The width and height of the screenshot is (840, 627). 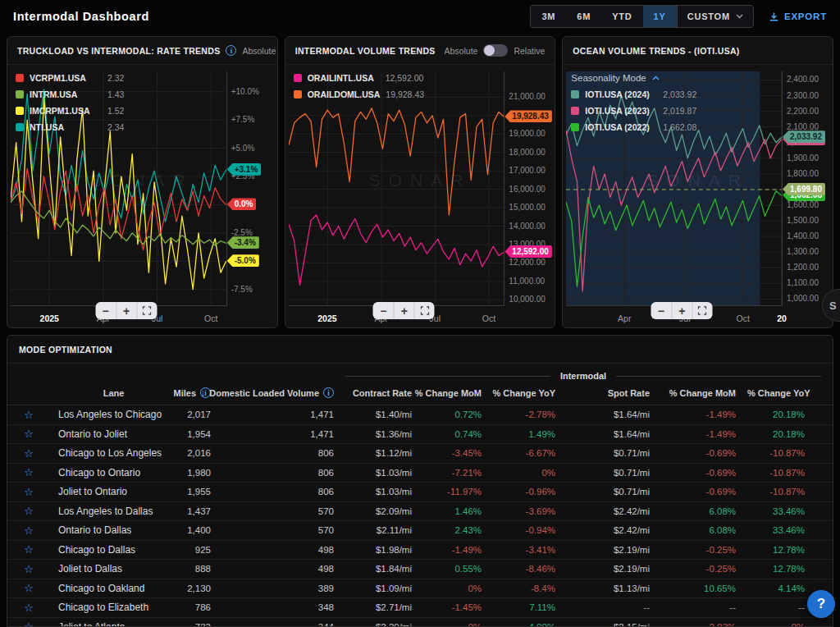 What do you see at coordinates (548, 16) in the screenshot?
I see `range-button-3m: 3M` at bounding box center [548, 16].